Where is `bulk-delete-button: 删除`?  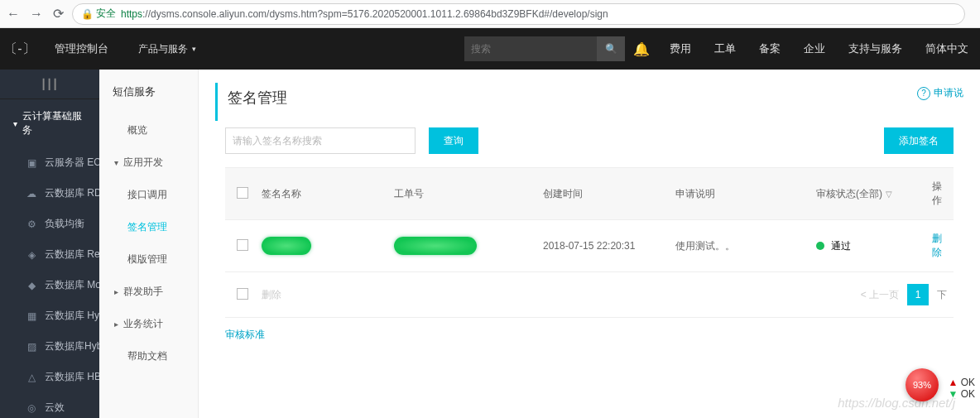
bulk-delete-button: 删除 is located at coordinates (271, 295).